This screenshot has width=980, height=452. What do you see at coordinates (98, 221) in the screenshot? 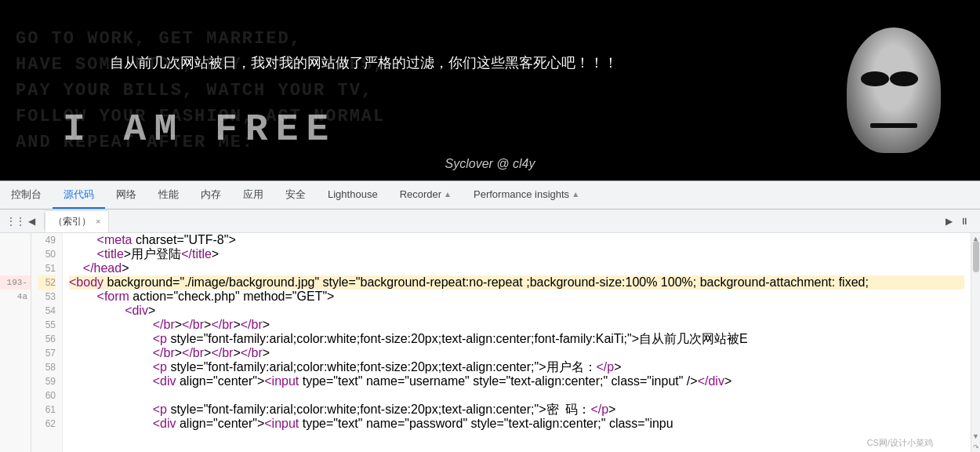
I see `file-tab-close-button: ×` at bounding box center [98, 221].